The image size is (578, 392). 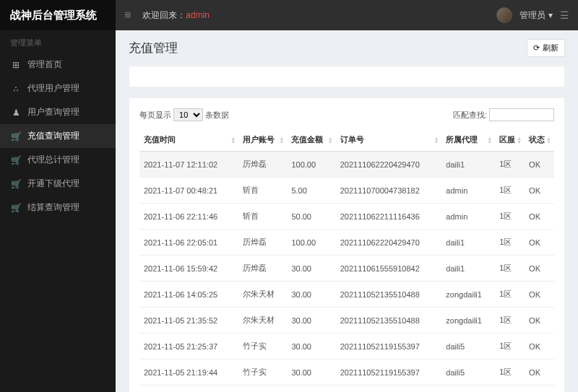 I want to click on sidebar-item-label: 用户查询管理, so click(x=53, y=113).